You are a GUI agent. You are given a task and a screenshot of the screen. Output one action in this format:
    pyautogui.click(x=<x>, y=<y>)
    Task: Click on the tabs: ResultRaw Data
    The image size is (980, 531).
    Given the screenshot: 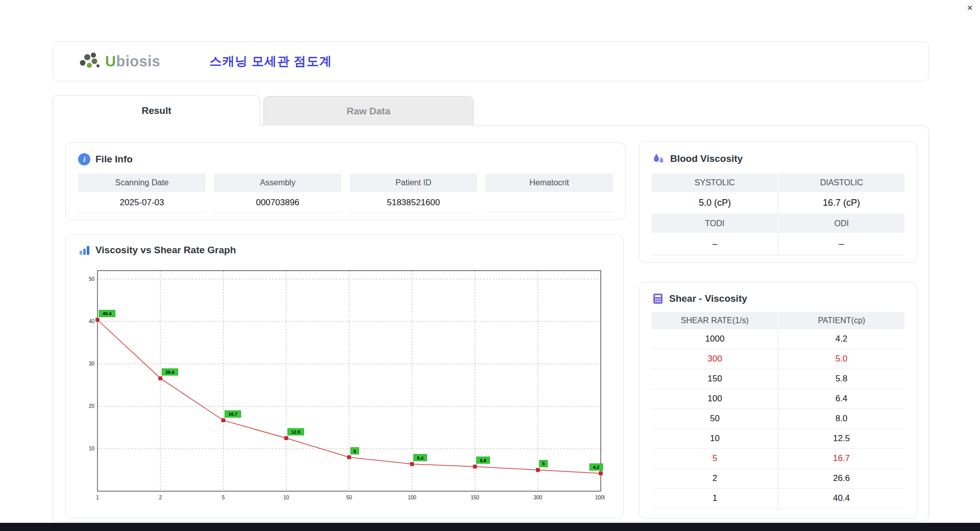 What is the action you would take?
    pyautogui.click(x=263, y=110)
    